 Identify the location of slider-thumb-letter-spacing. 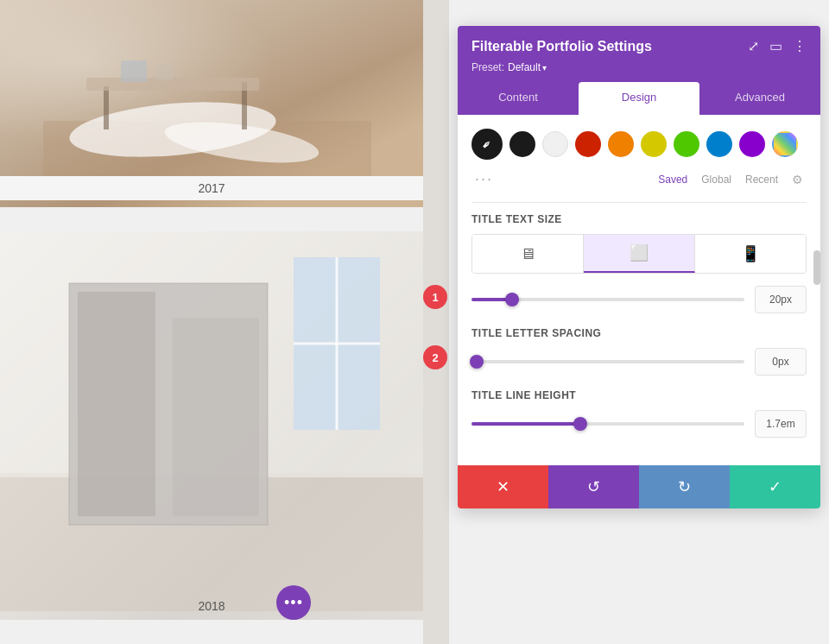
(477, 362).